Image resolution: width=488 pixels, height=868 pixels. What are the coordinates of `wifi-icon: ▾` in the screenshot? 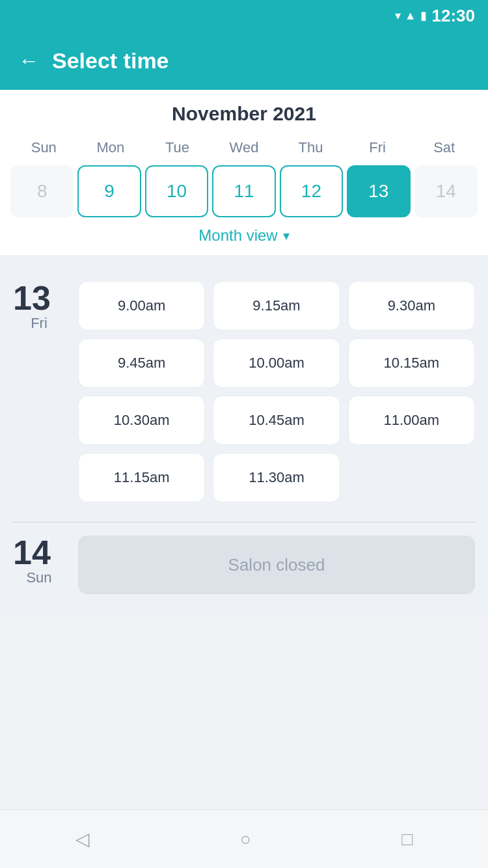 It's located at (398, 16).